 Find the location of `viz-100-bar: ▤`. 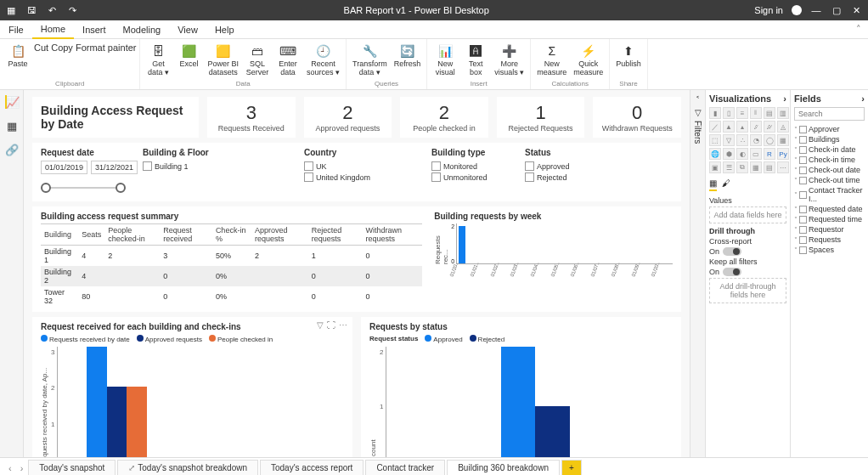

viz-100-bar: ▤ is located at coordinates (769, 113).